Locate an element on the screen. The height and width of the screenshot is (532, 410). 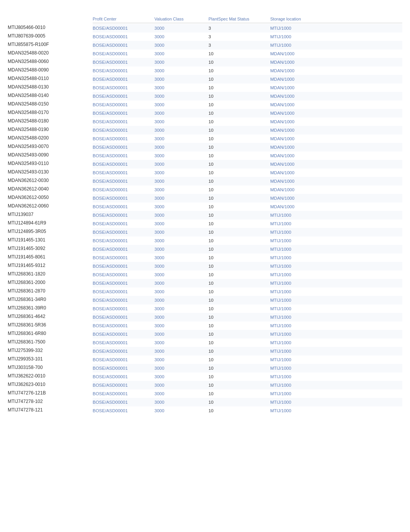
row-label: MTIJ805466-0010 is located at coordinates (50, 27).